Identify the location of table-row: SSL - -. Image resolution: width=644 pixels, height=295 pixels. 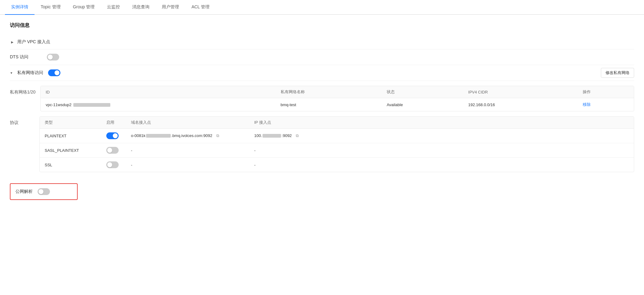
(337, 165).